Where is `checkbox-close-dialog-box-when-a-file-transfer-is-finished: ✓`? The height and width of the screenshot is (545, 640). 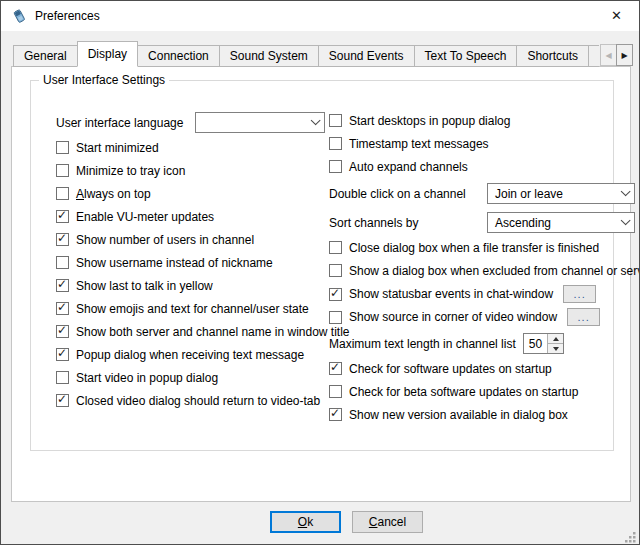
checkbox-close-dialog-box-when-a-file-transfer-is-finished: ✓ is located at coordinates (336, 248).